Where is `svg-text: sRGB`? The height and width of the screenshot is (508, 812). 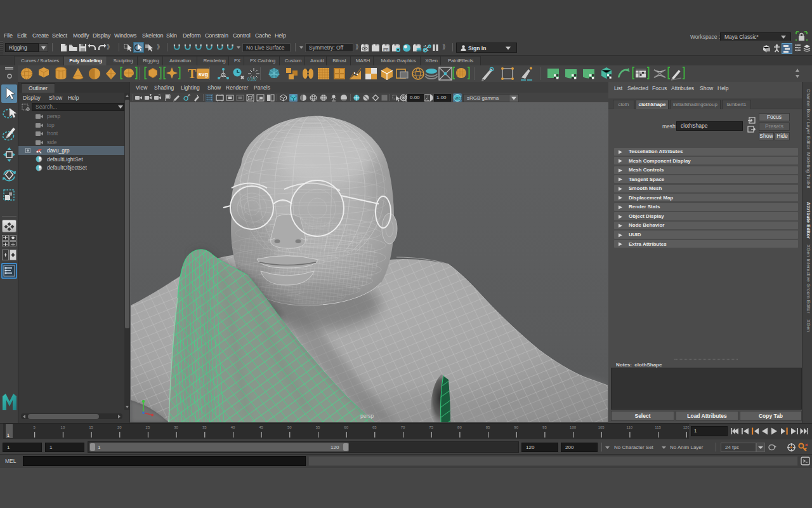
svg-text: sRGB is located at coordinates (459, 98).